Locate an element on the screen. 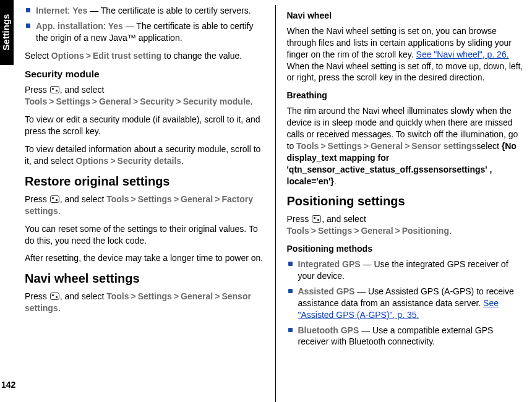  security-module-p1: To view or edit a security module (if av… is located at coordinates (145, 126).